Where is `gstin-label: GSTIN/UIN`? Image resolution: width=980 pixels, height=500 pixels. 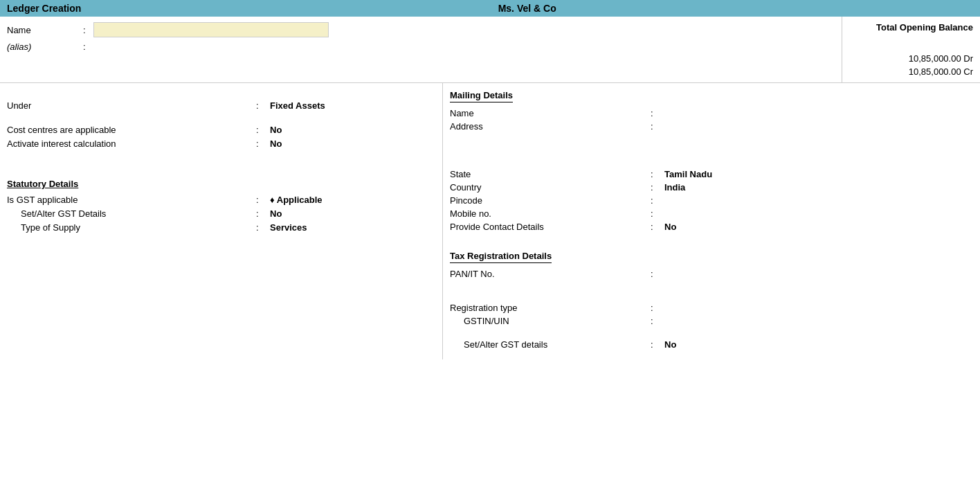
gstin-label: GSTIN/UIN is located at coordinates (550, 321).